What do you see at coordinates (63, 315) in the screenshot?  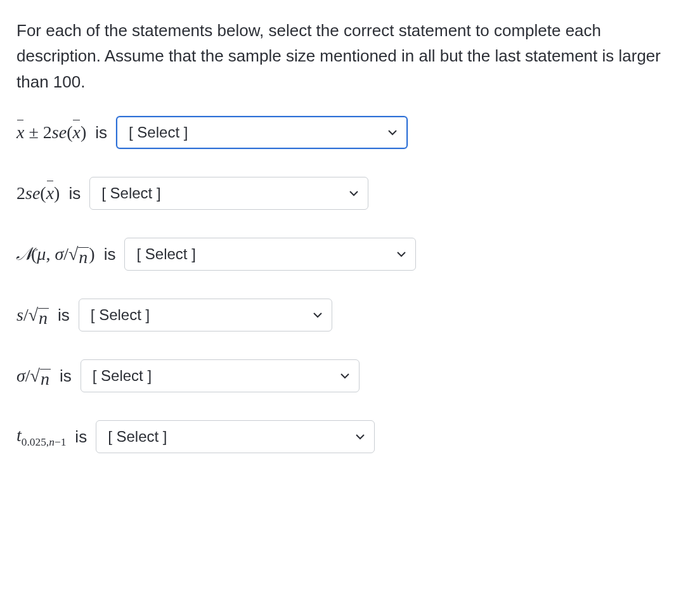 I see `is-label-4: is` at bounding box center [63, 315].